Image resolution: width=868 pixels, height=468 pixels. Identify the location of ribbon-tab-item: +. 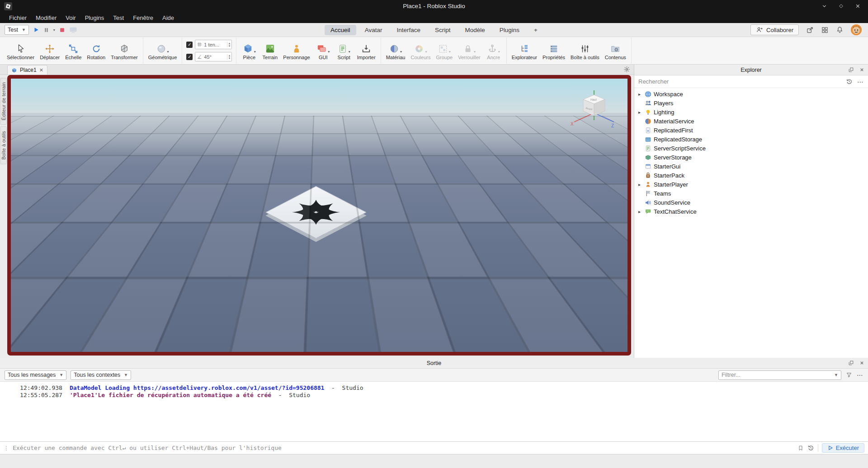
(536, 30).